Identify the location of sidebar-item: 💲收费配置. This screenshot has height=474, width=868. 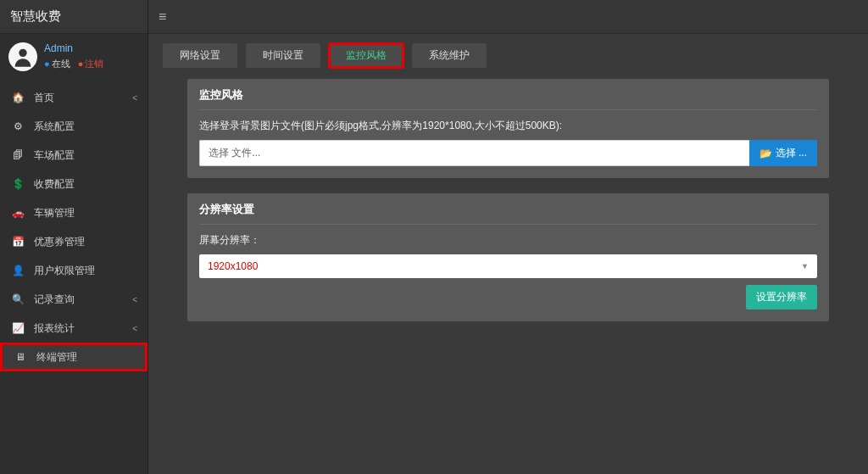
(74, 184).